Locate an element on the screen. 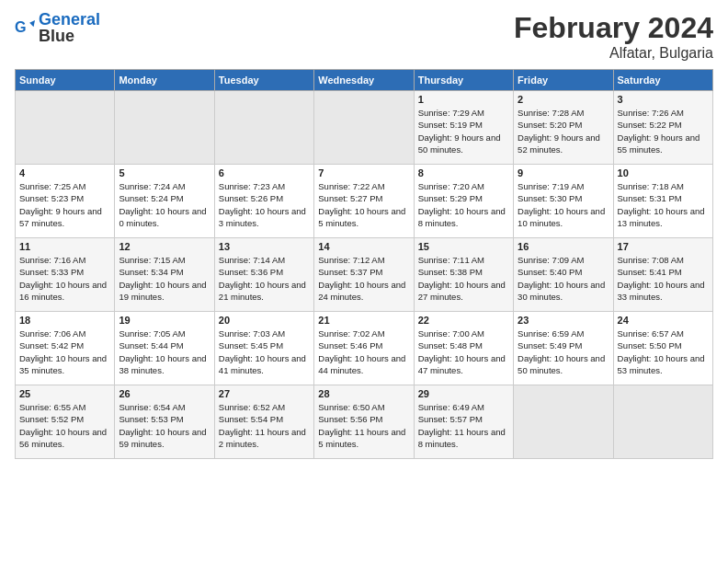 The width and height of the screenshot is (728, 563). table-row: 25Sunrise: 6:55 AM Sunset: 5:52 PM Dayli… is located at coordinates (65, 422).